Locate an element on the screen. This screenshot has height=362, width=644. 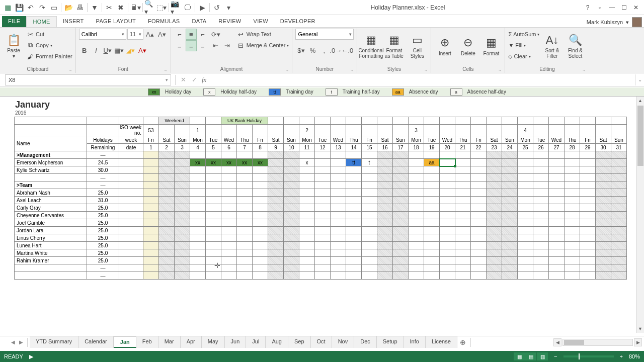
insert-cells-button: ⊕Insert is located at coordinates (445, 46).